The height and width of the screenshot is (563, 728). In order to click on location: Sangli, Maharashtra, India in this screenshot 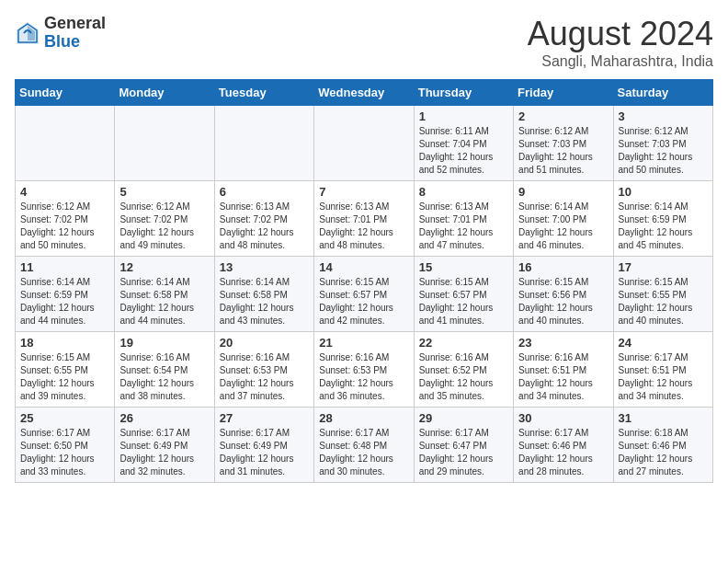, I will do `click(620, 62)`.